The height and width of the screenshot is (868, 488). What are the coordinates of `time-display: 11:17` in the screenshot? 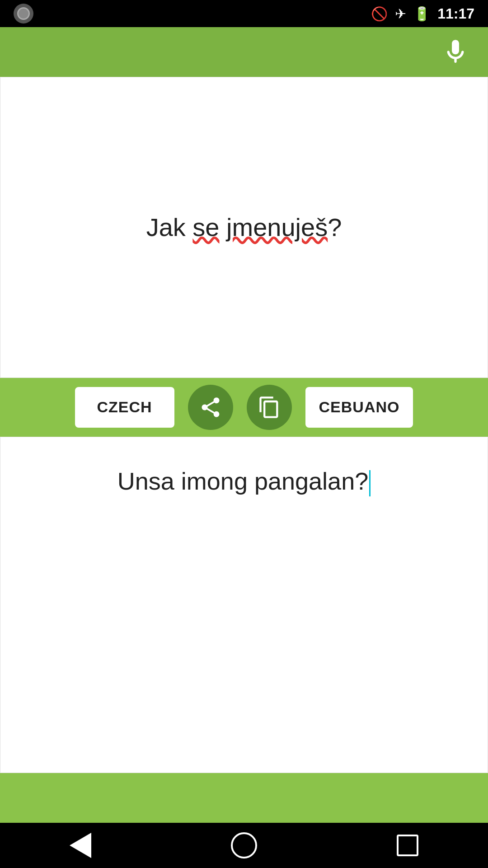 It's located at (456, 14).